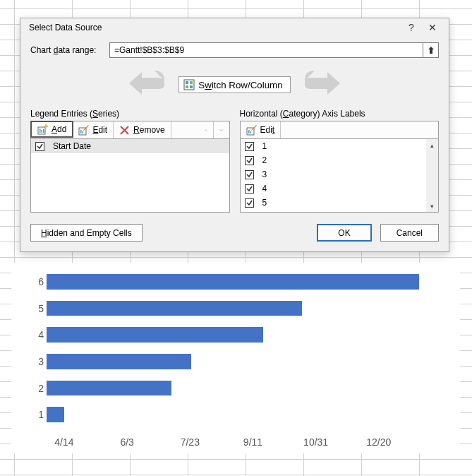 This screenshot has height=476, width=472. Describe the element at coordinates (143, 130) in the screenshot. I see `remove-series-button: Remove` at that location.